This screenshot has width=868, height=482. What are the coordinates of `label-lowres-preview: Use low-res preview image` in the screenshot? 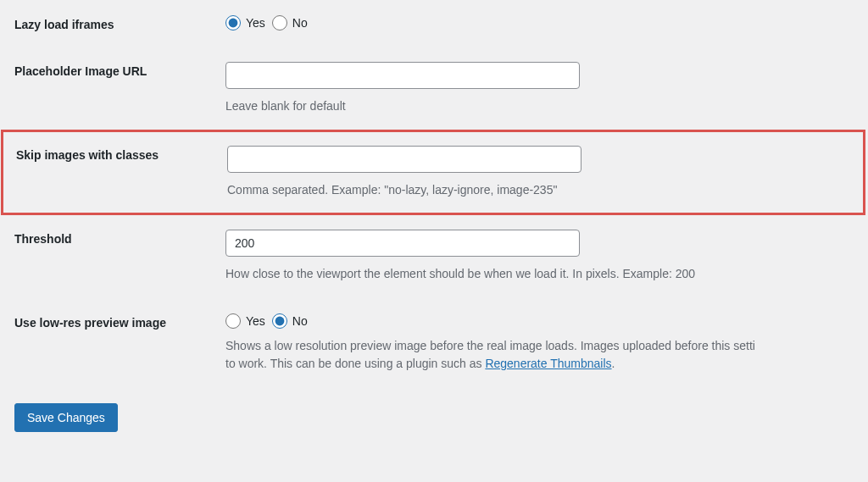 It's located at (113, 322).